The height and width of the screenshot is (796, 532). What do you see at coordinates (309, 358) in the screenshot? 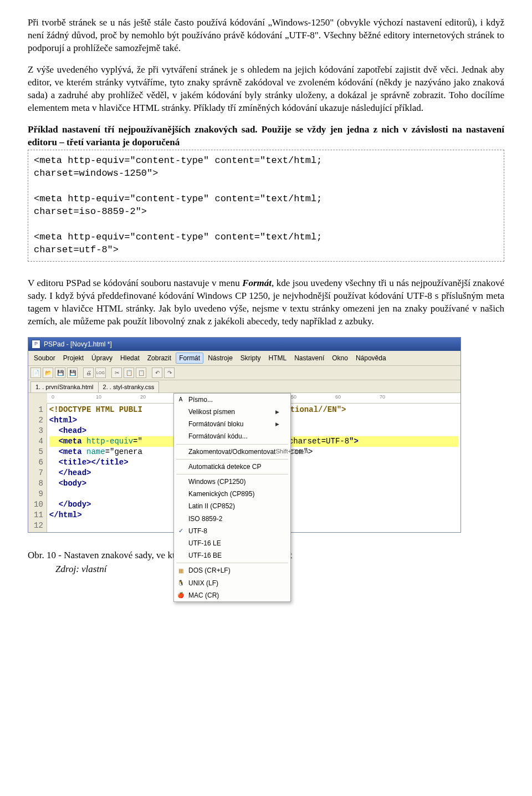
I see `menu-nastaveni: Nastavení` at bounding box center [309, 358].